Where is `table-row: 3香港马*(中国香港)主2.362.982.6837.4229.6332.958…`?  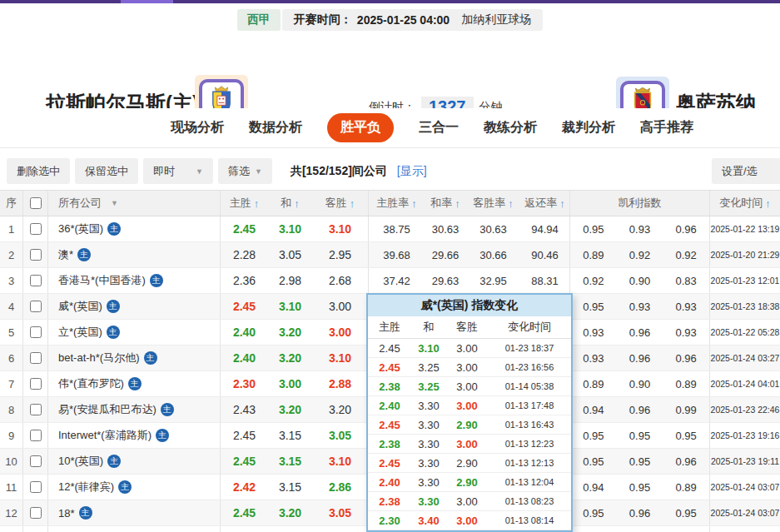
table-row: 3香港马*(中国香港)主2.362.982.6837.4229.6332.958… is located at coordinates (390, 281).